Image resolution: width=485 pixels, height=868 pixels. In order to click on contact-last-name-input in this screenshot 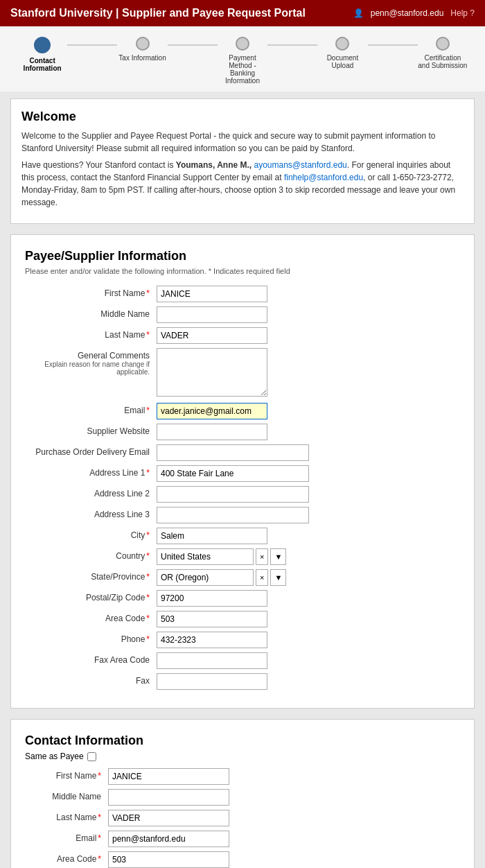, I will do `click(169, 818)`.